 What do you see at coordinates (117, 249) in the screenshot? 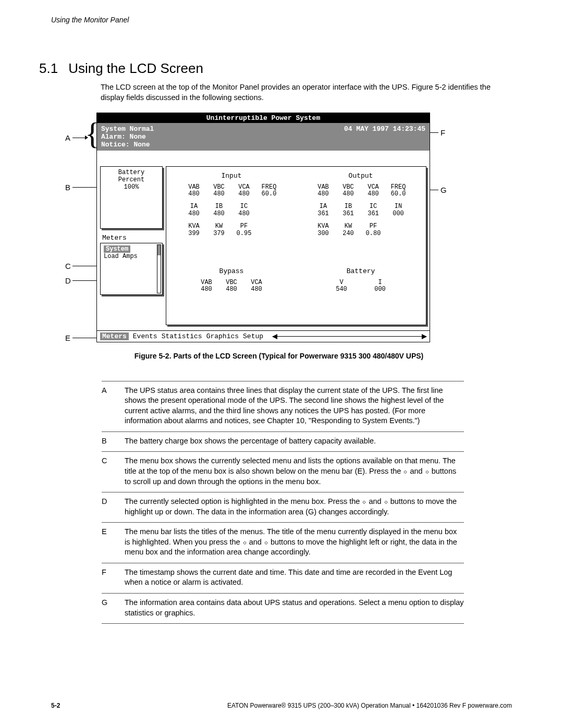
I see `menu-selected: System` at bounding box center [117, 249].